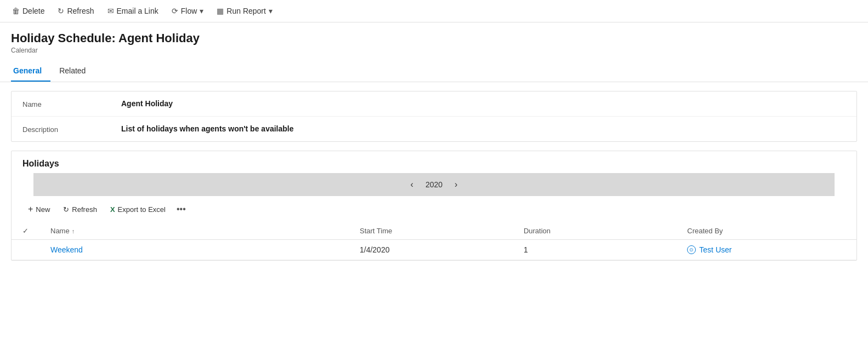 This screenshot has width=868, height=356. Describe the element at coordinates (434, 129) in the screenshot. I see `description-row: Description List of holidays when agents…` at that location.